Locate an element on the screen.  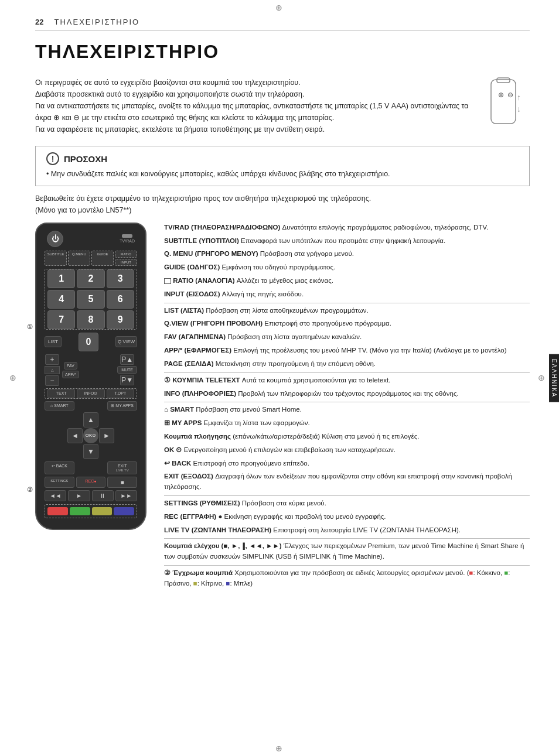
caution-item-0: Μην συνδυάζετε παλιές και καινούργιες μπ… is located at coordinates (282, 175).